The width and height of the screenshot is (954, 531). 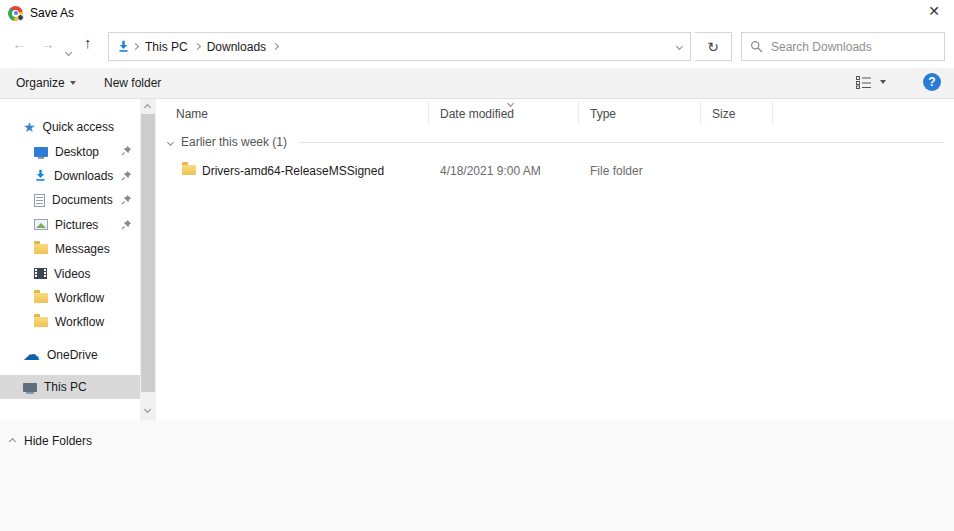 I want to click on column-header-size: Size, so click(x=724, y=114).